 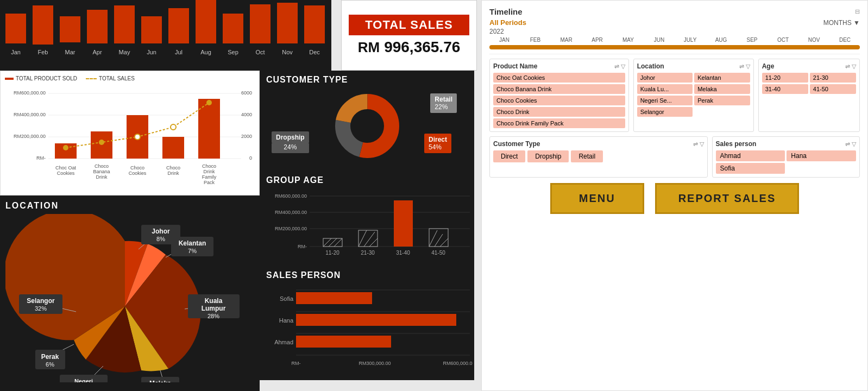 I want to click on tl-jul: JULY, so click(x=690, y=40).